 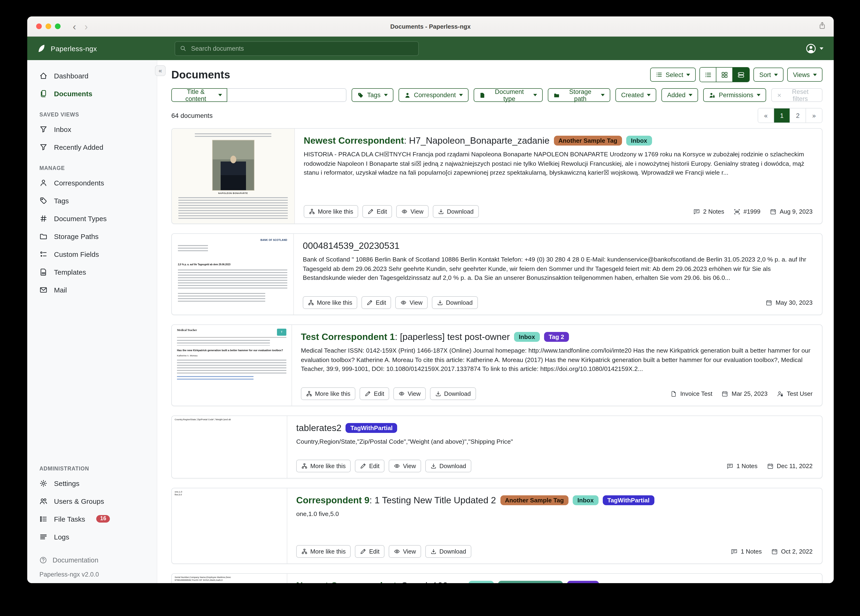 What do you see at coordinates (92, 218) in the screenshot?
I see `sidebar-item-document-types: Document Types` at bounding box center [92, 218].